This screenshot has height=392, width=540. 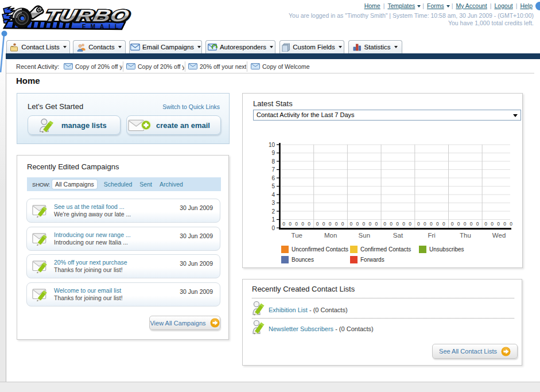 What do you see at coordinates (273, 162) in the screenshot?
I see `svg-text: 8` at bounding box center [273, 162].